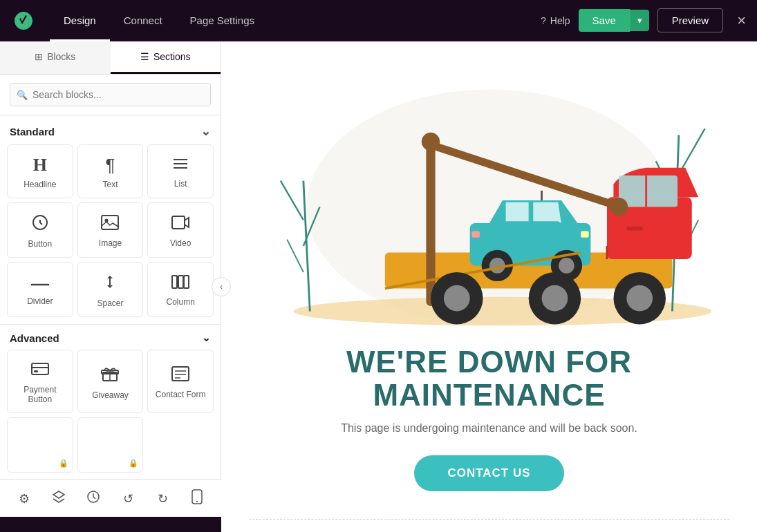 Image resolution: width=757 pixels, height=532 pixels. Describe the element at coordinates (295, 21) in the screenshot. I see `nav-tabs: Design Connect Page Settings` at that location.